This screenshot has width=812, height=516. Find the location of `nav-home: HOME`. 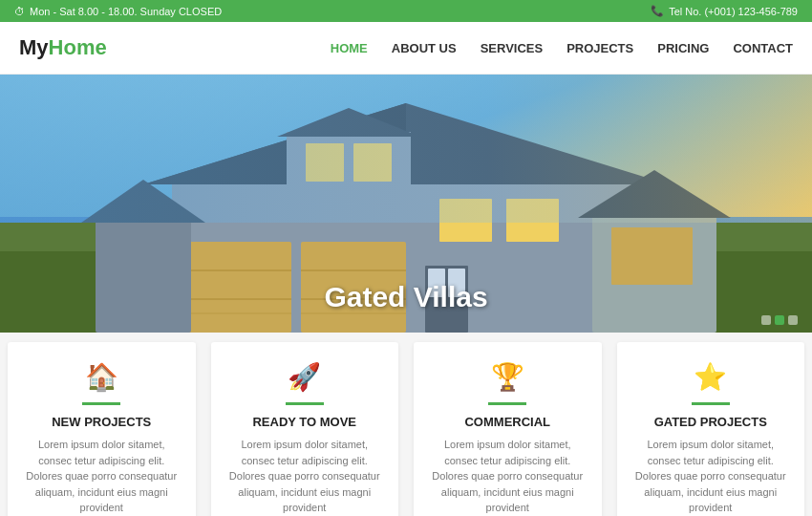

nav-home: HOME is located at coordinates (350, 48).